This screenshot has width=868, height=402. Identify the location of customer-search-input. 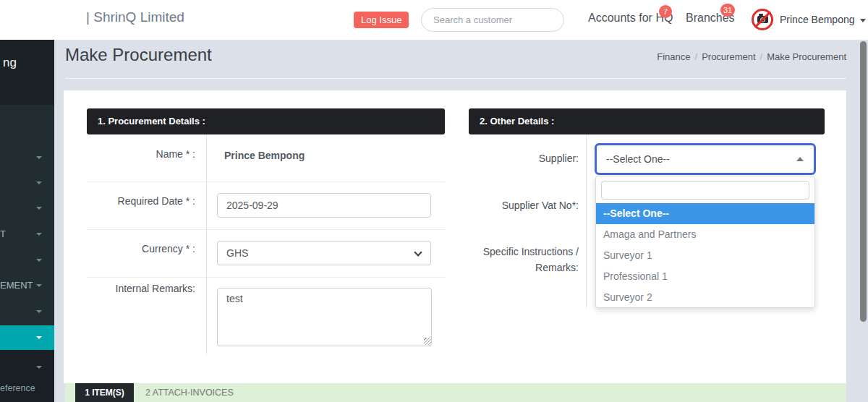
(493, 20).